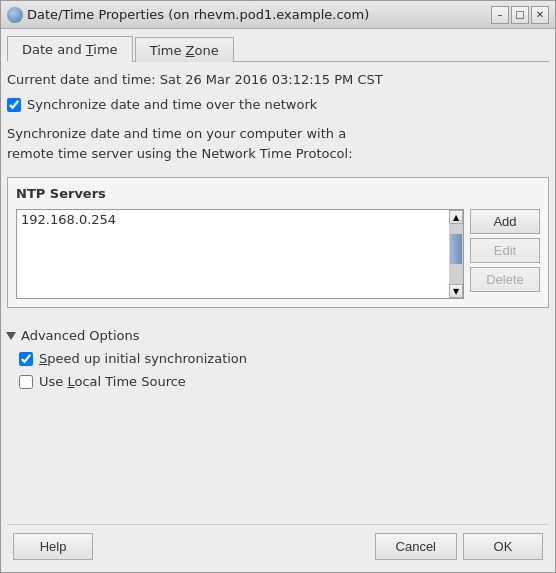  What do you see at coordinates (26, 359) in the screenshot?
I see `speed-up-checkbox` at bounding box center [26, 359].